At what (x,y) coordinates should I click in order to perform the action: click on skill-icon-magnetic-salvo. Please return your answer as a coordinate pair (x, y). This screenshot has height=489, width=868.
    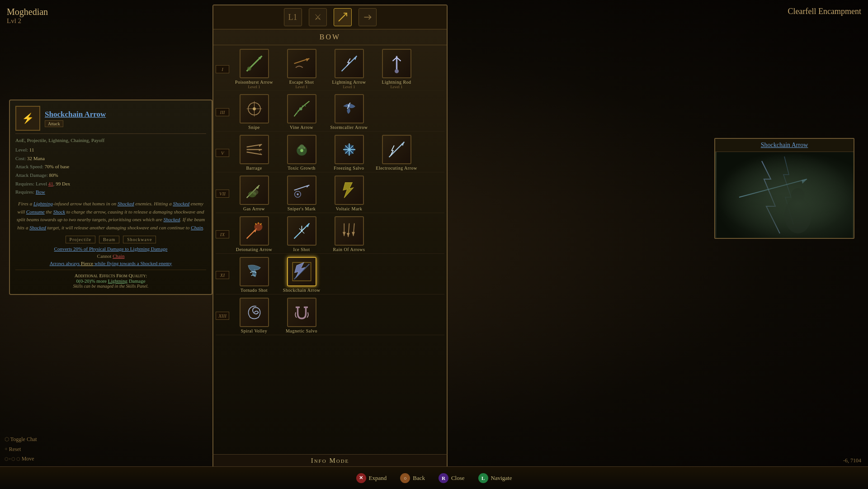
    Looking at the image, I should click on (302, 312).